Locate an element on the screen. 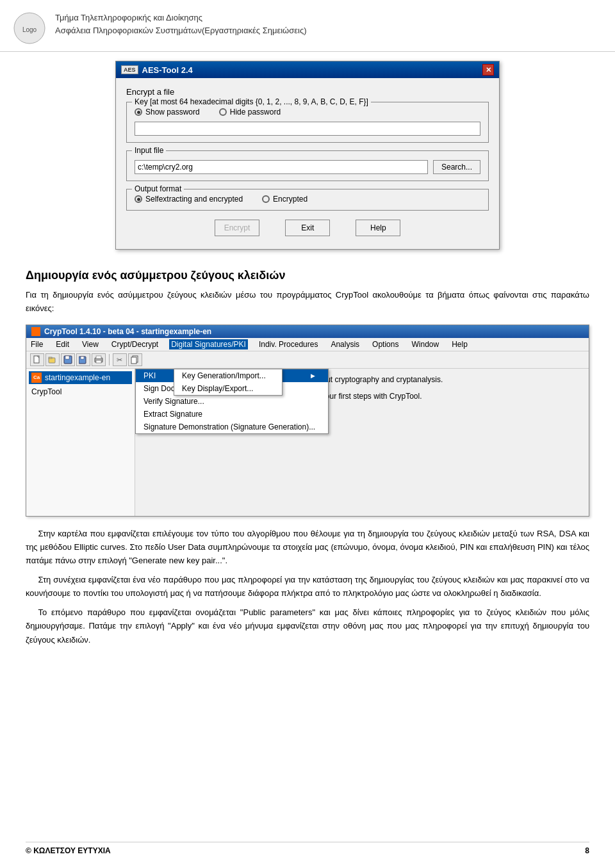 The width and height of the screenshot is (615, 868). output-radio-row: Selfextracting and encrypted Encrypted is located at coordinates (308, 199).